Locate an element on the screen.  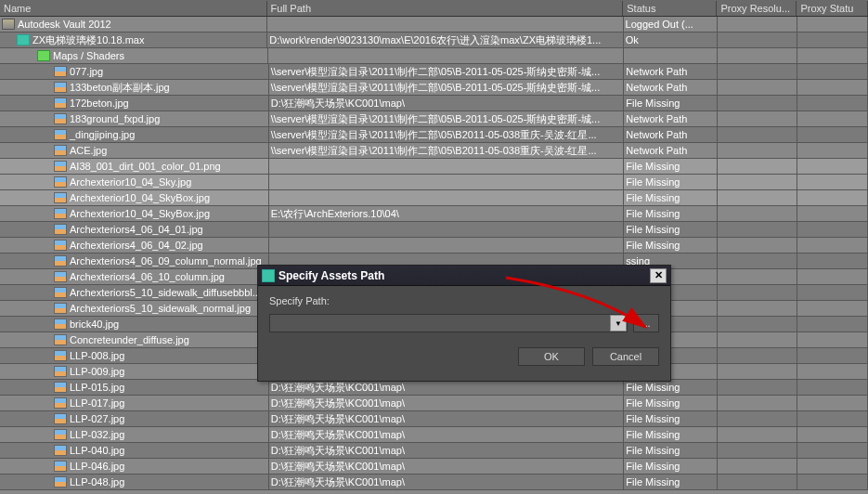
row-name-text: LLP-046.jpg is located at coordinates (97, 466).